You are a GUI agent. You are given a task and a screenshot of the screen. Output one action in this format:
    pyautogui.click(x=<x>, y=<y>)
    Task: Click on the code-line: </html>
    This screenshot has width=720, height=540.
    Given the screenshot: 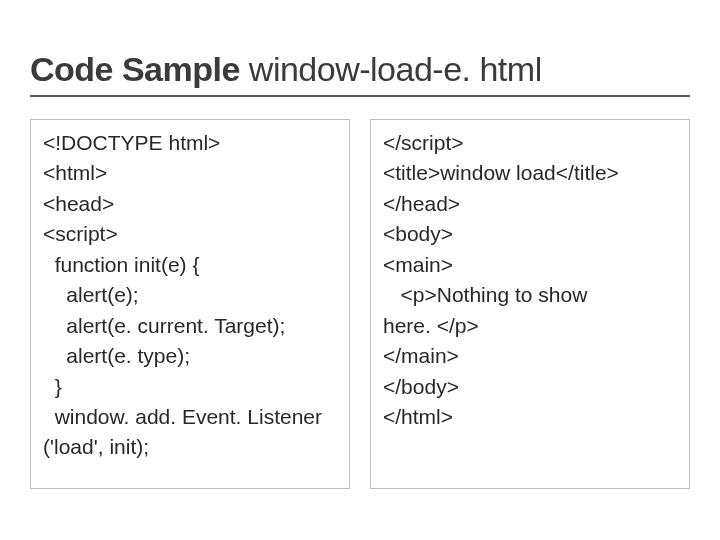 What is the action you would take?
    pyautogui.click(x=530, y=417)
    